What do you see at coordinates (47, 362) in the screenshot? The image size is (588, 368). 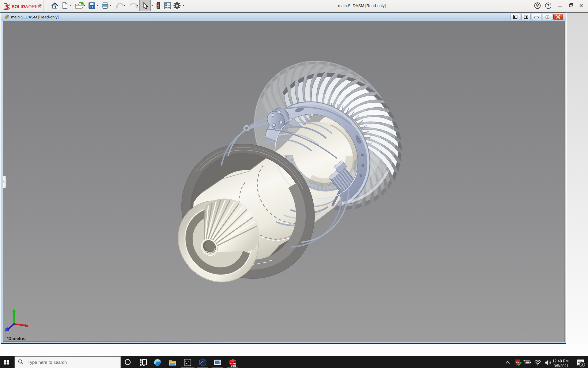 I see `svg-text: Type here to search` at bounding box center [47, 362].